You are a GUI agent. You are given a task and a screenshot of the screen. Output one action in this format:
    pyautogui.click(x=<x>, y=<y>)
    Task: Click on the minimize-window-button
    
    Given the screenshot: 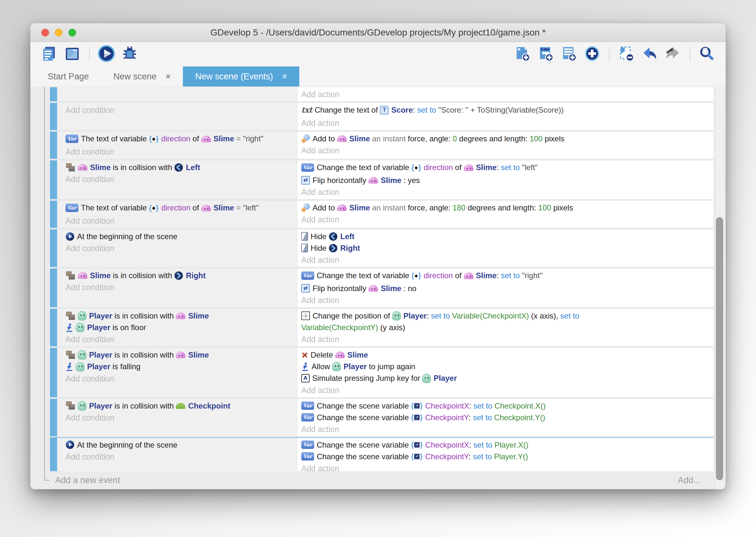 What is the action you would take?
    pyautogui.click(x=59, y=32)
    